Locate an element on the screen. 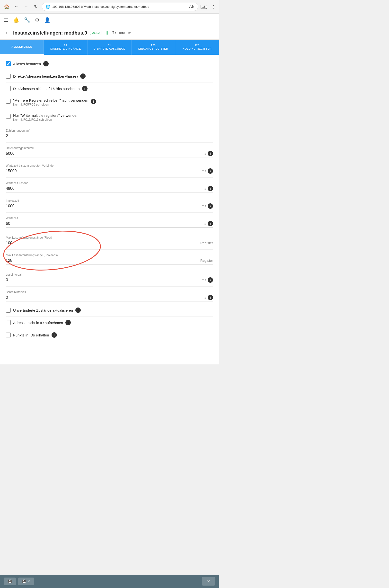 This screenshot has width=389, height=588. hamburger-icon: ☰ is located at coordinates (6, 20).